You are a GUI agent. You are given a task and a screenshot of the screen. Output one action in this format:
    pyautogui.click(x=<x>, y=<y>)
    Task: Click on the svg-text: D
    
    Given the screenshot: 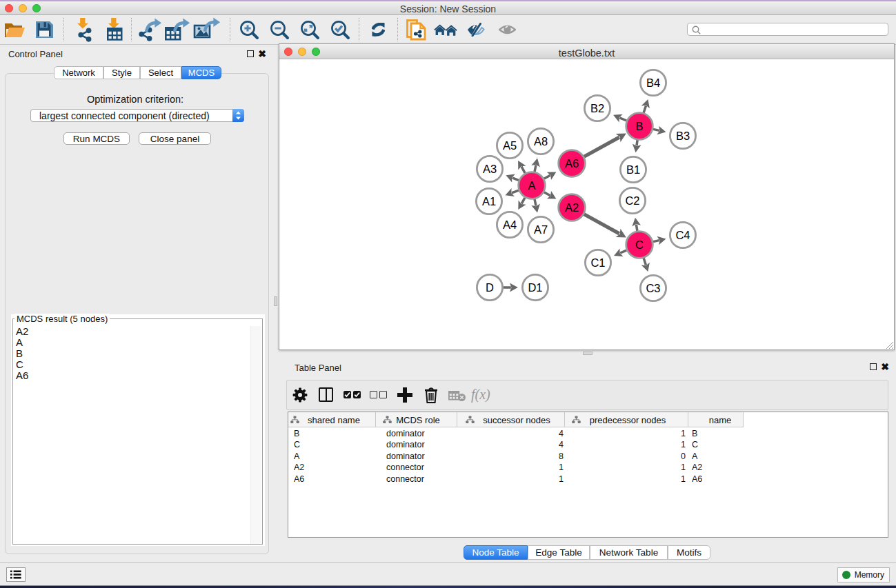 What is the action you would take?
    pyautogui.click(x=490, y=287)
    